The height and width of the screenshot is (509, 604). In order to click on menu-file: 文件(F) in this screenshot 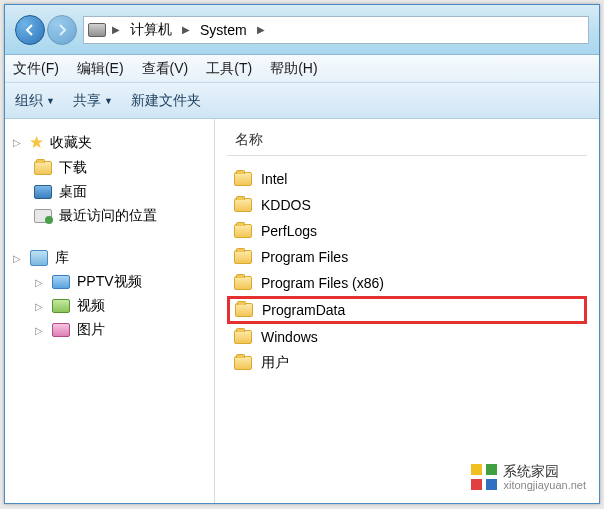, I will do `click(36, 69)`.